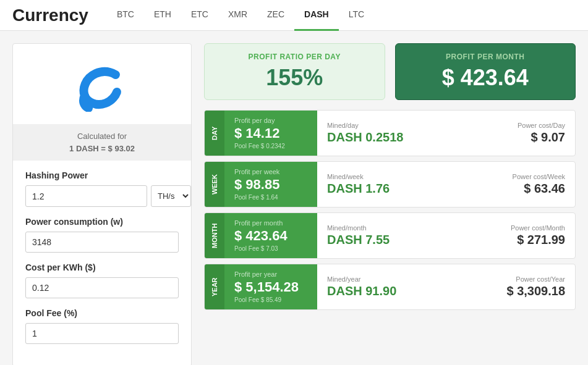 The width and height of the screenshot is (588, 365). I want to click on mined-value-month: DASH 7.55, so click(406, 240).